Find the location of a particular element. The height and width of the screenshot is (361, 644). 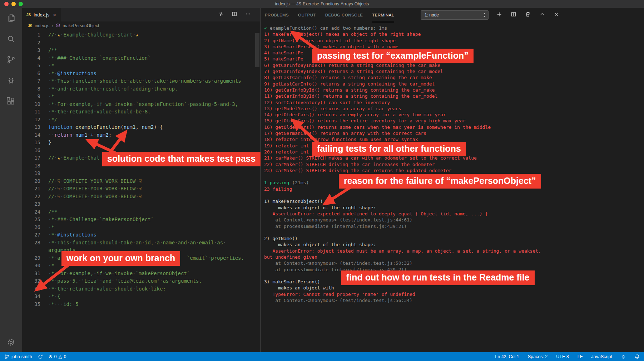

status-problems: ⊗ 0 △ 0 is located at coordinates (58, 356).